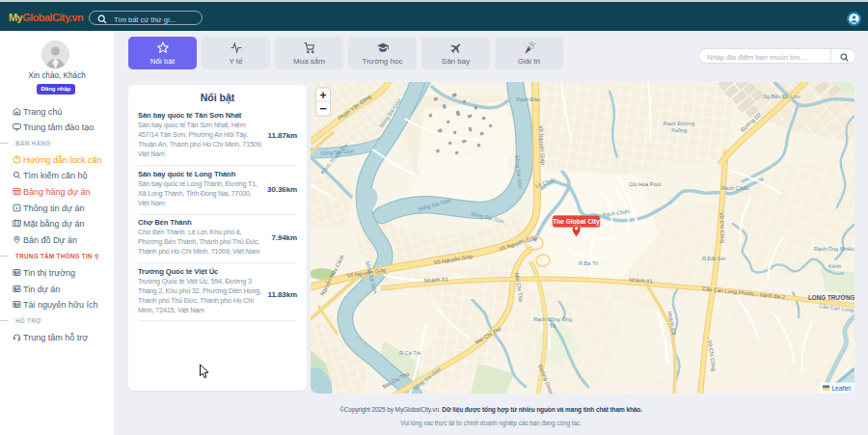  What do you see at coordinates (735, 188) in the screenshot?
I see `svg-text: Rạch Chiếc` at bounding box center [735, 188].